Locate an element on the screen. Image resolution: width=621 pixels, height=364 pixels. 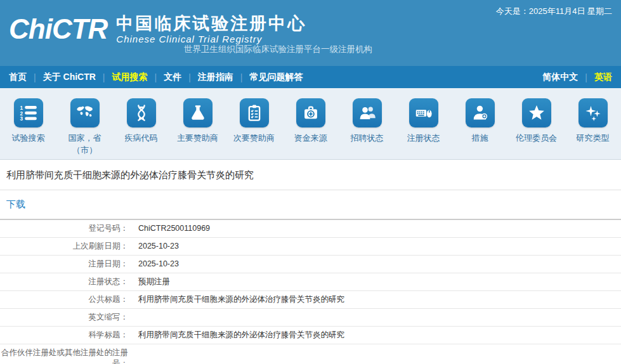
numbered-list-icon: 123 is located at coordinates (29, 113).